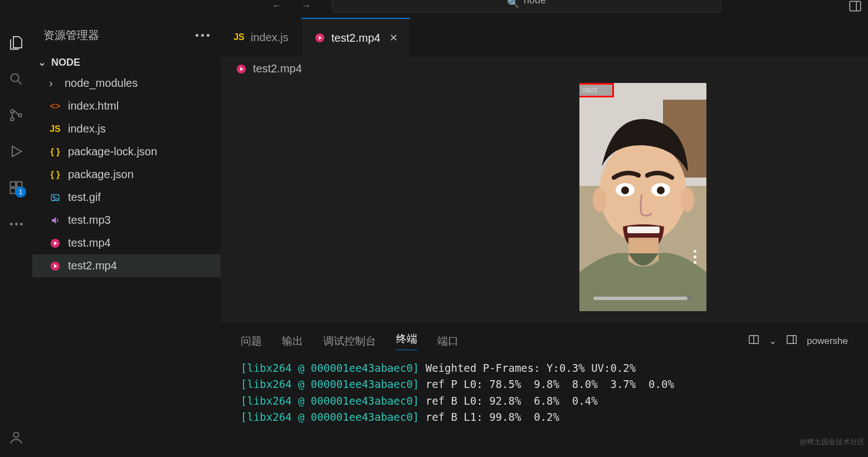 Image resolution: width=868 pixels, height=457 pixels. Describe the element at coordinates (393, 38) in the screenshot. I see `close-icon: ✕` at that location.